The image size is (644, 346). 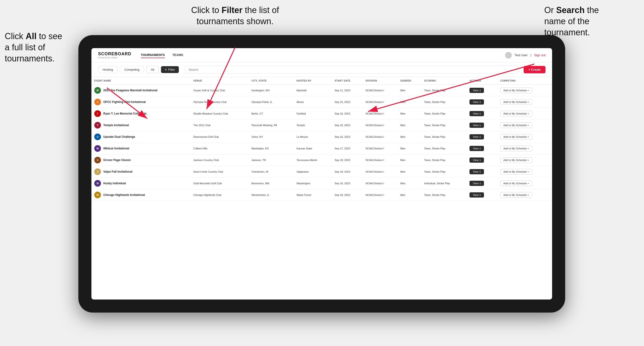 What do you see at coordinates (351, 69) in the screenshot?
I see `search-input` at bounding box center [351, 69].